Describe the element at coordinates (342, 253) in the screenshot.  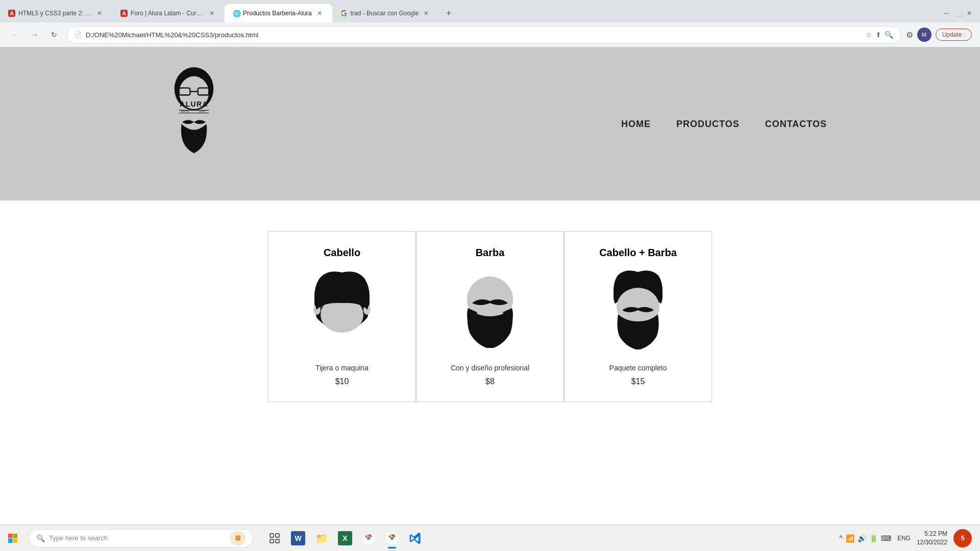
I see `product-title-cabello: Cabello` at that location.